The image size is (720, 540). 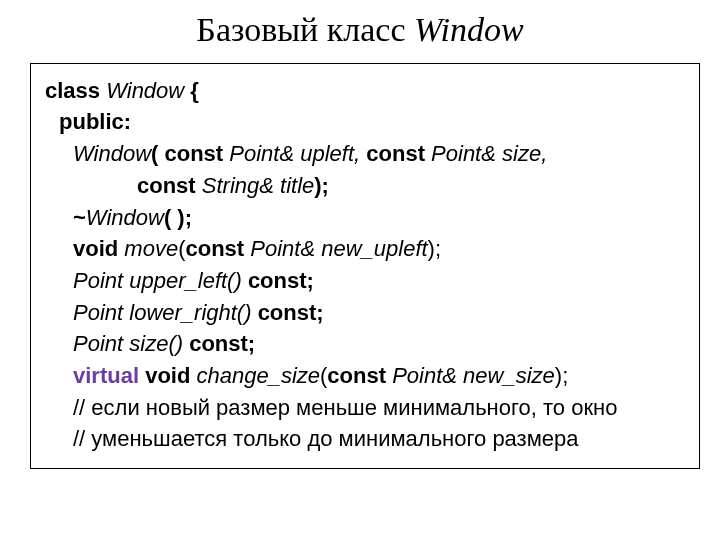 What do you see at coordinates (365, 344) in the screenshot?
I see `code-line: Point size() const;` at bounding box center [365, 344].